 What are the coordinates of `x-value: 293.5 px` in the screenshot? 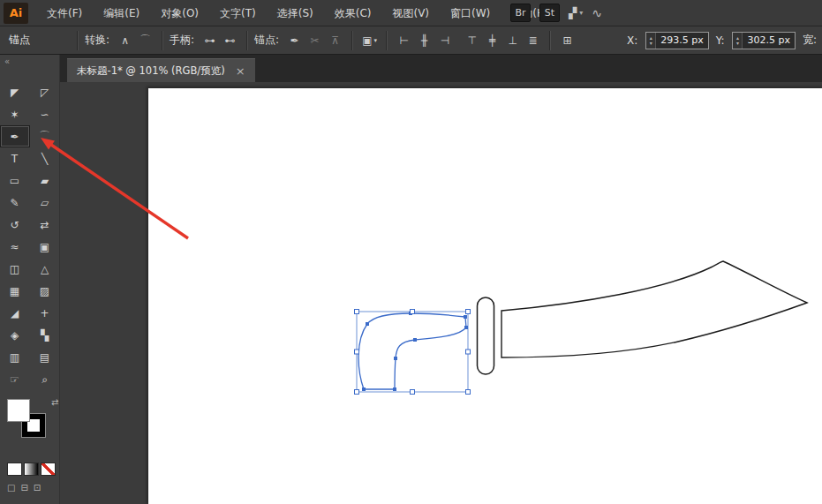 It's located at (682, 41).